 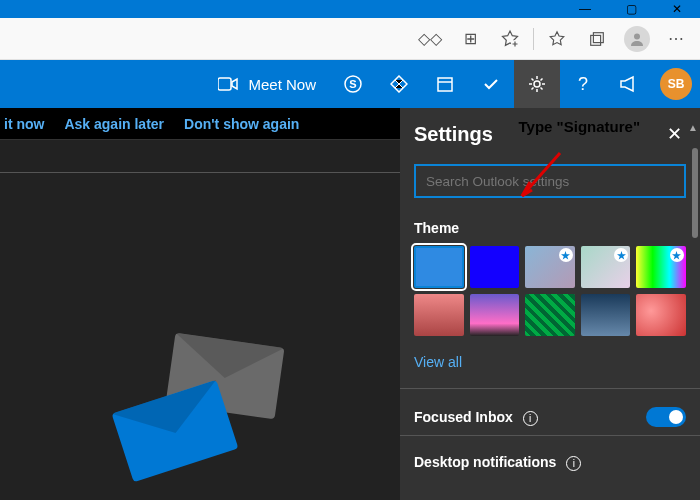 What do you see at coordinates (550, 228) in the screenshot?
I see `theme-section-label: Theme` at bounding box center [550, 228].